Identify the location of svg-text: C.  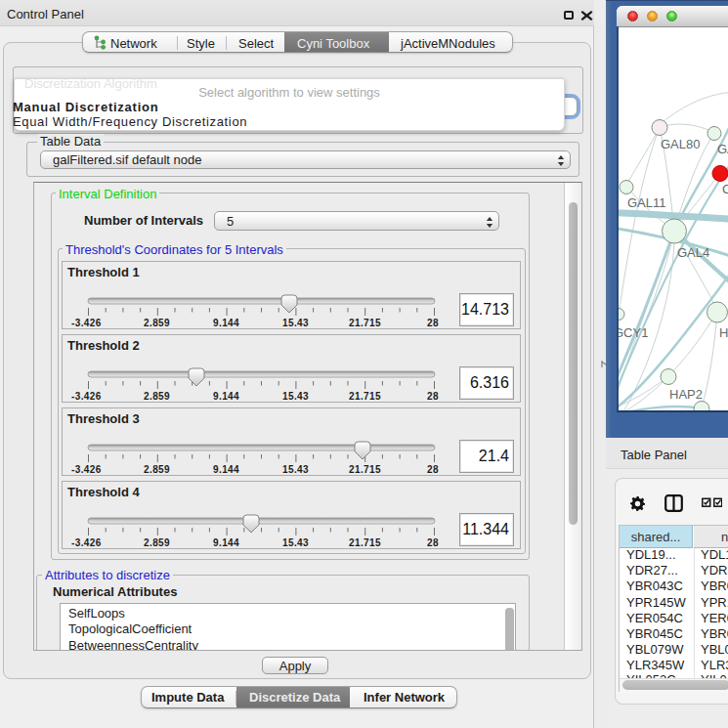
(725, 190).